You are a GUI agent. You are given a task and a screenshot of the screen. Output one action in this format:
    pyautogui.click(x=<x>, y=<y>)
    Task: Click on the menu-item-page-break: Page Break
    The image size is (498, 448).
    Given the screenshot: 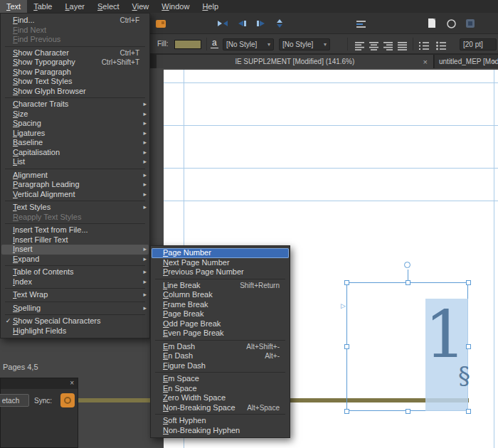 What is the action you would take?
    pyautogui.click(x=221, y=314)
    